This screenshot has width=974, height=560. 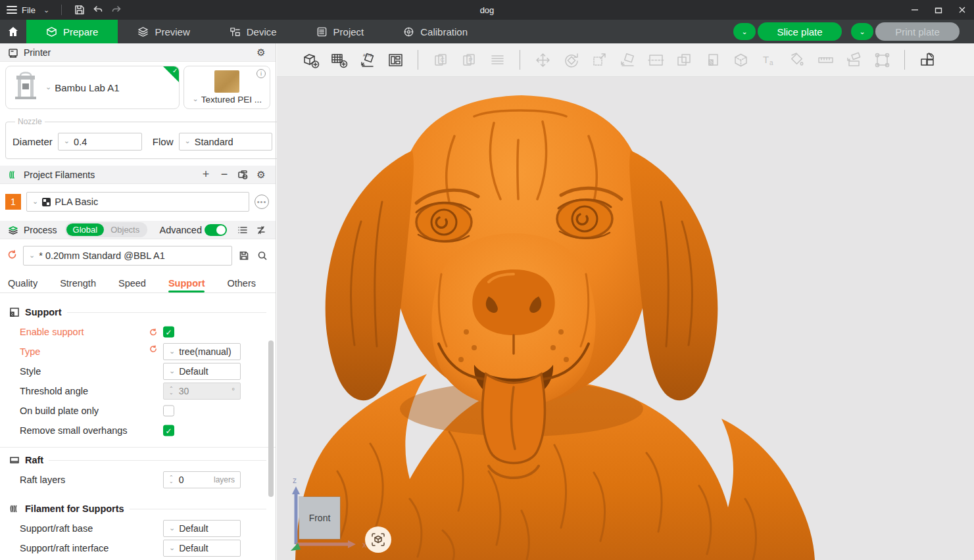 What do you see at coordinates (33, 142) in the screenshot?
I see `diameter-label: Diameter` at bounding box center [33, 142].